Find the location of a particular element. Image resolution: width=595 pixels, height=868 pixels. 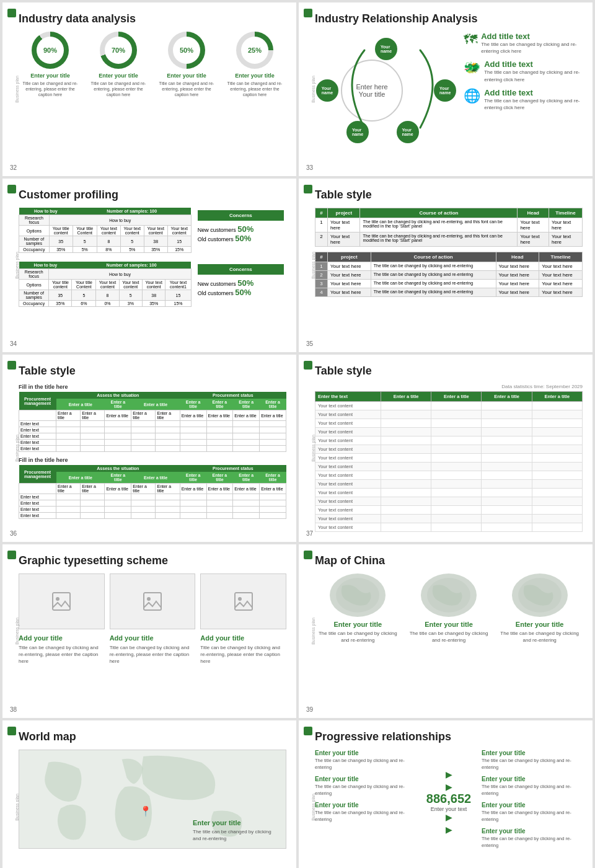

donut-label-2: Enter your title is located at coordinates (118, 76).